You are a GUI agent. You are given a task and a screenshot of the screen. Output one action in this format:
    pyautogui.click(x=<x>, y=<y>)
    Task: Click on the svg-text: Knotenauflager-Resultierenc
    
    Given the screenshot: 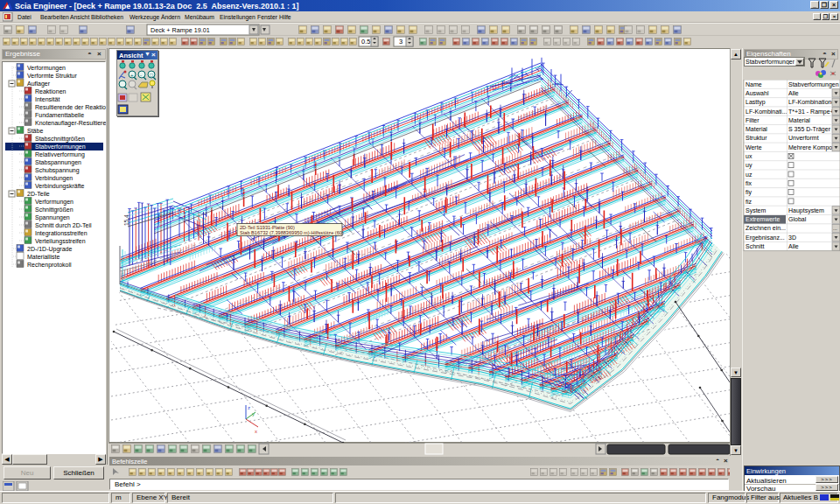 What is the action you would take?
    pyautogui.click(x=70, y=123)
    